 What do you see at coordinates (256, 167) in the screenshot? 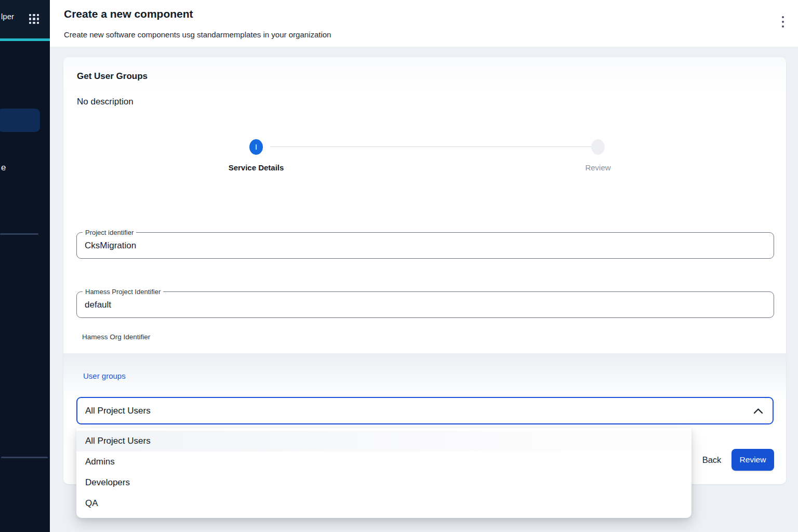
I see `step-label-service-details: Service Details` at bounding box center [256, 167].